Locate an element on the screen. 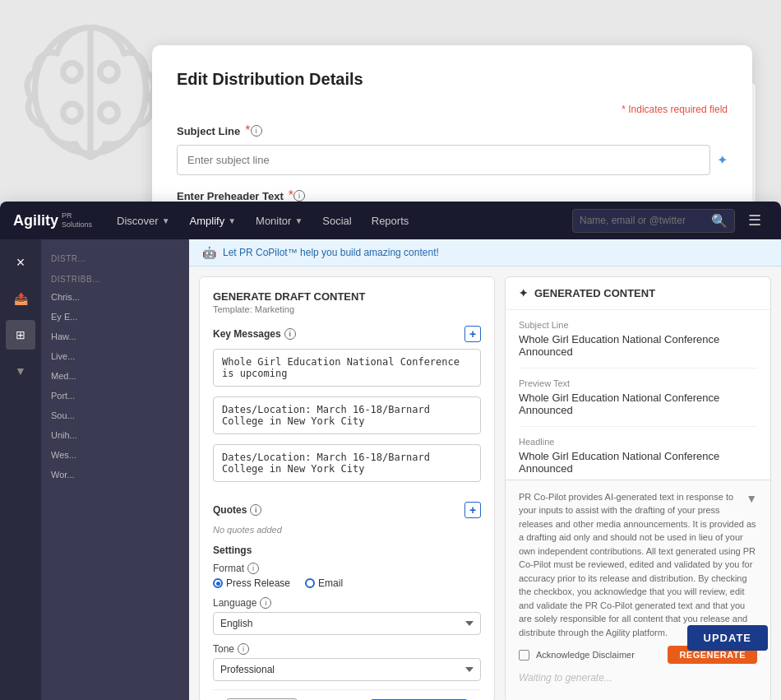  left-panel-item-unih: Unih... is located at coordinates (115, 435).